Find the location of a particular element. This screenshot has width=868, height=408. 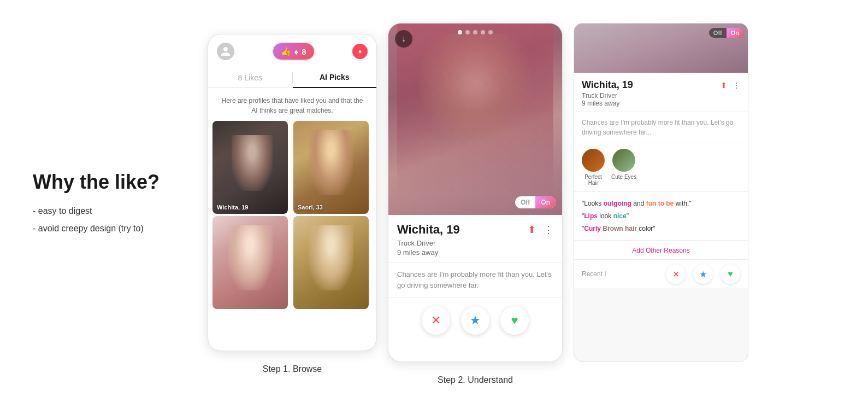

thumb-icon: 👍 is located at coordinates (286, 51).